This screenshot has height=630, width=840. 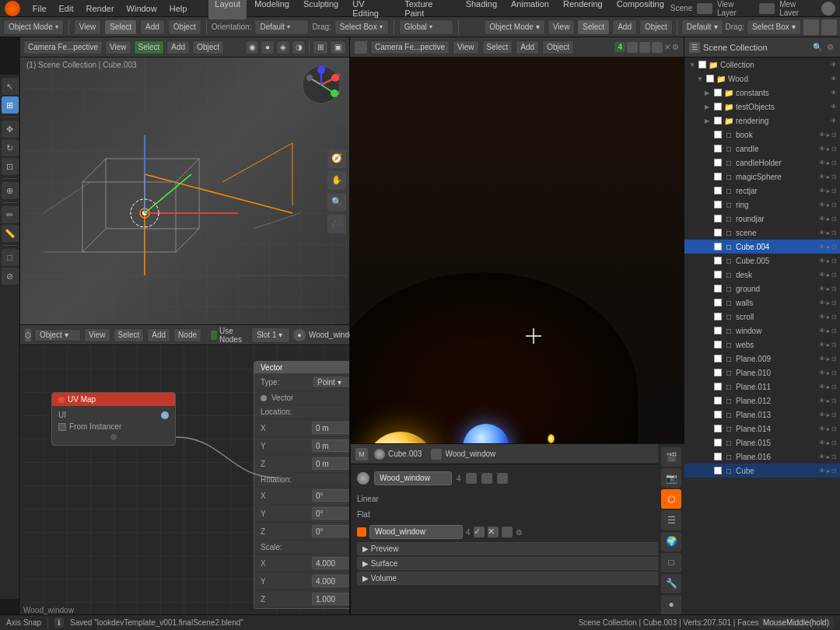 What do you see at coordinates (774, 27) in the screenshot?
I see `drag-right: Select Box▾` at bounding box center [774, 27].